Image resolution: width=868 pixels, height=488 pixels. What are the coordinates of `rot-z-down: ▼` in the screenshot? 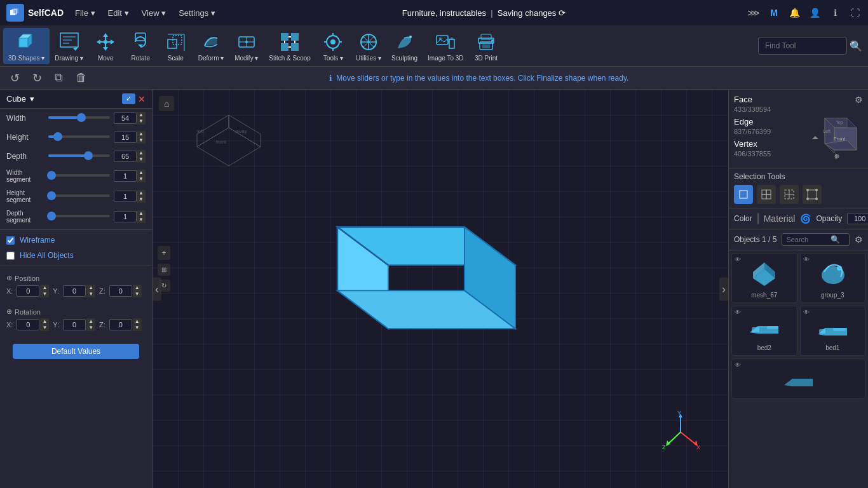 It's located at (137, 328).